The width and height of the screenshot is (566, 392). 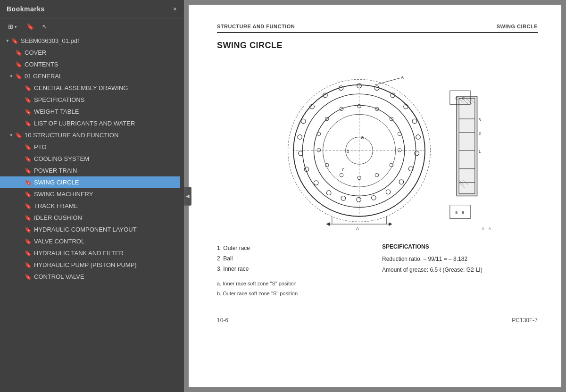 I want to click on tree-item-general: ▾🔖01 GENERAL, so click(x=92, y=76).